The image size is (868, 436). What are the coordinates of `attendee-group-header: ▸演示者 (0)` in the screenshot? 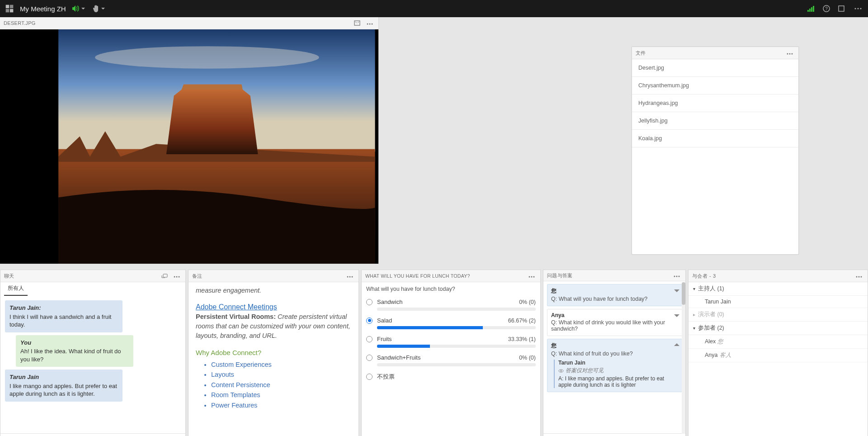 It's located at (778, 315).